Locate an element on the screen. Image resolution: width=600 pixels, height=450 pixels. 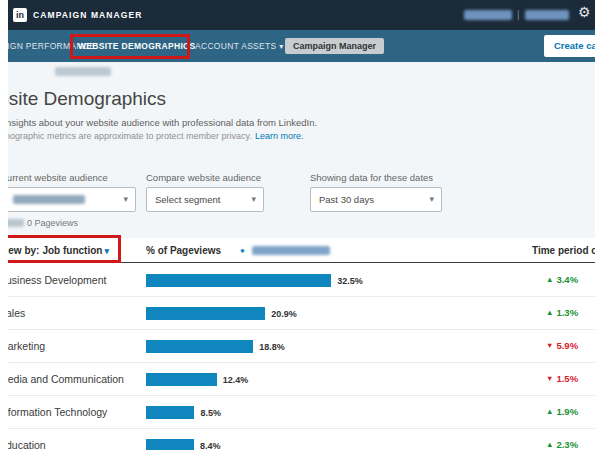
privacy-text: Demographic metrics are approximate to p… is located at coordinates (130, 136).